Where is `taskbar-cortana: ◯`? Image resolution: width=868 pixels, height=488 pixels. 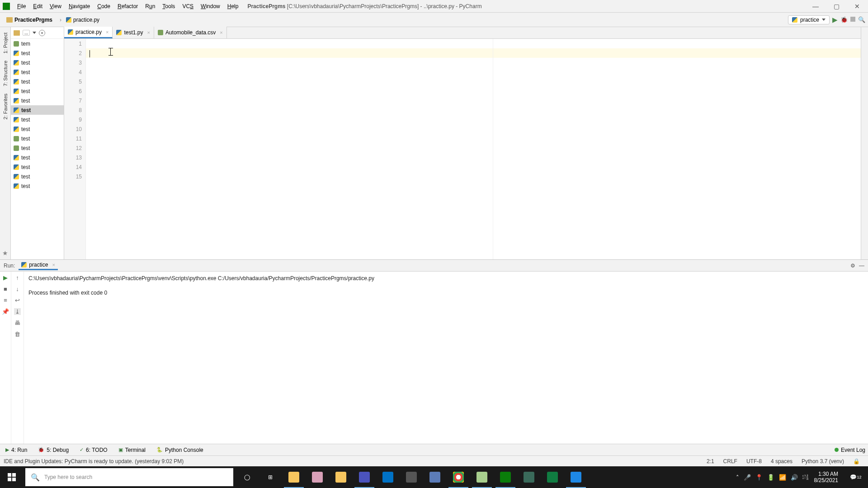
taskbar-cortana: ◯ is located at coordinates (247, 477).